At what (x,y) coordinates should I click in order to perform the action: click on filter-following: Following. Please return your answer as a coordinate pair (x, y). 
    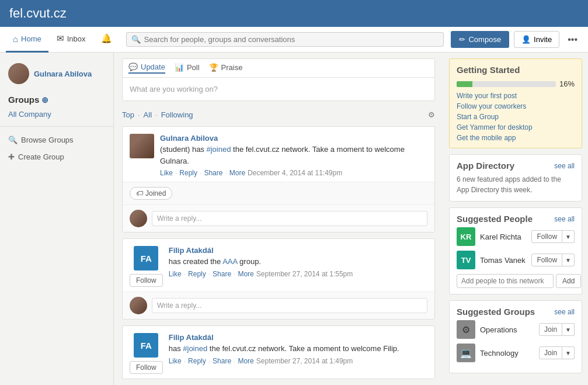
    Looking at the image, I should click on (178, 115).